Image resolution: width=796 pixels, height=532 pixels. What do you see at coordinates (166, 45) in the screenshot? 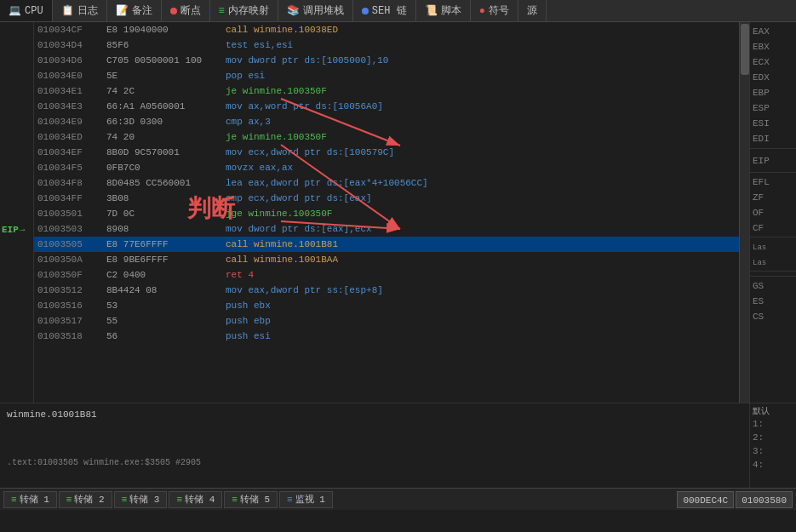
I see `bytes-cell: 85F6` at bounding box center [166, 45].